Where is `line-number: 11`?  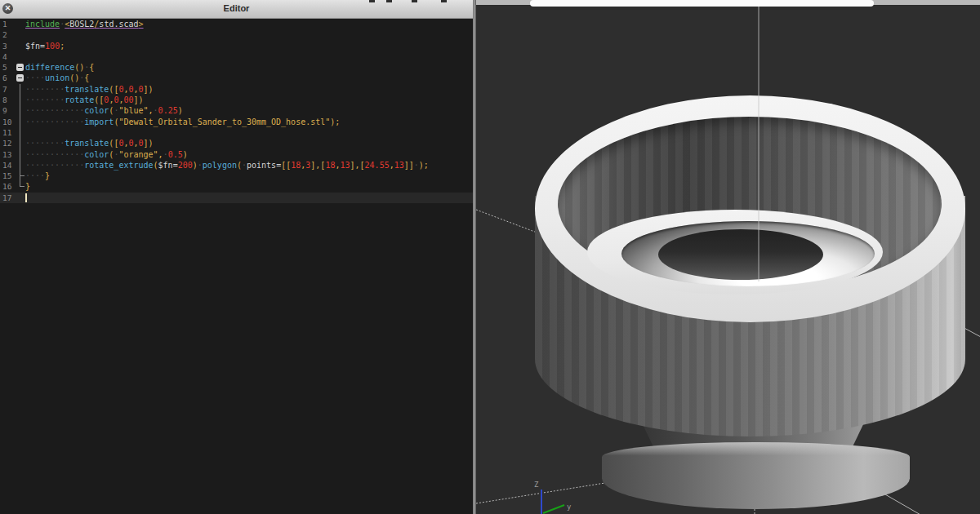
line-number: 11 is located at coordinates (8, 132).